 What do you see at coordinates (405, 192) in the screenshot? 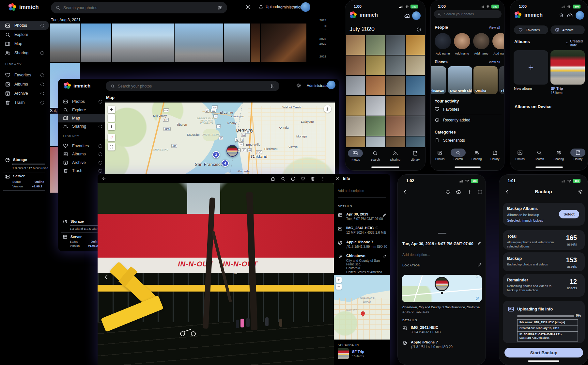
I see `back-chevron-icon` at bounding box center [405, 192].